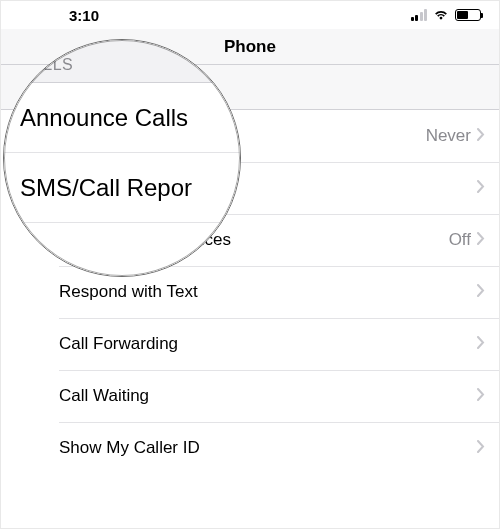 This screenshot has height=529, width=500. I want to click on wifi-icon, so click(441, 15).